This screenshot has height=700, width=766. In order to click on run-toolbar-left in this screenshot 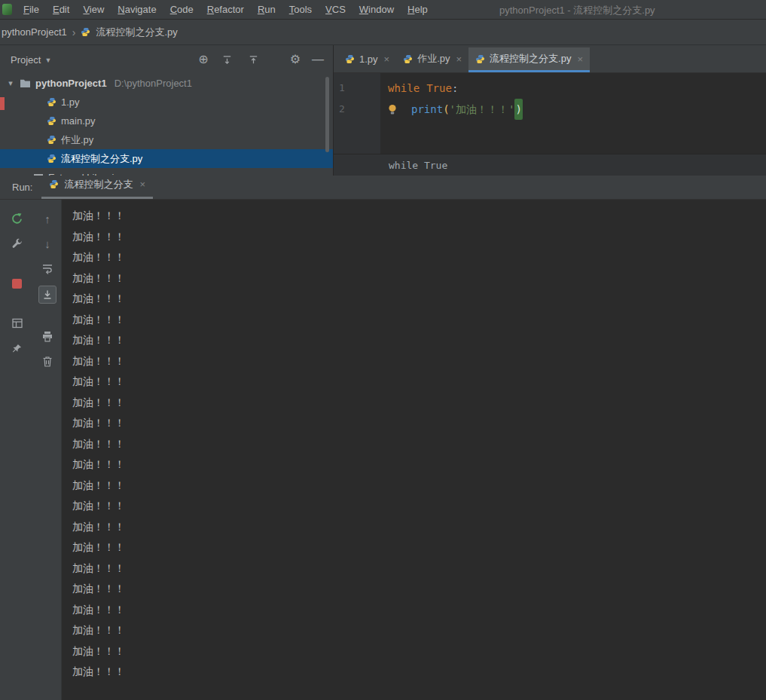, I will do `click(17, 450)`.